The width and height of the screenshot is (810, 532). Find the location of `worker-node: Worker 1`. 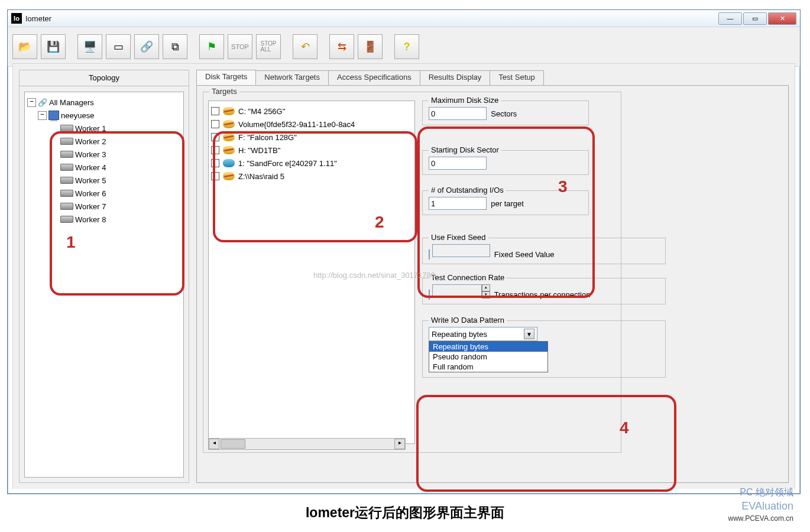

worker-node: Worker 1 is located at coordinates (91, 129).